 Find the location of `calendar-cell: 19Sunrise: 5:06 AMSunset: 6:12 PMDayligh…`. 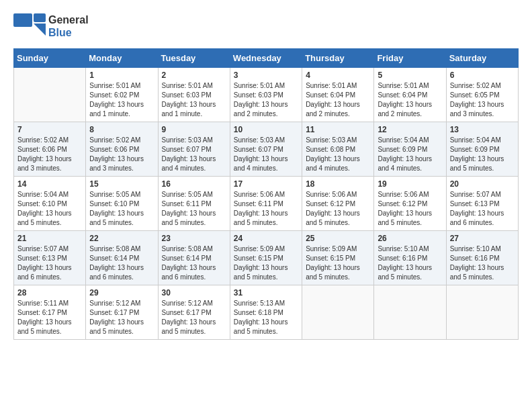

calendar-cell: 19Sunrise: 5:06 AMSunset: 6:12 PMDayligh… is located at coordinates (410, 204).